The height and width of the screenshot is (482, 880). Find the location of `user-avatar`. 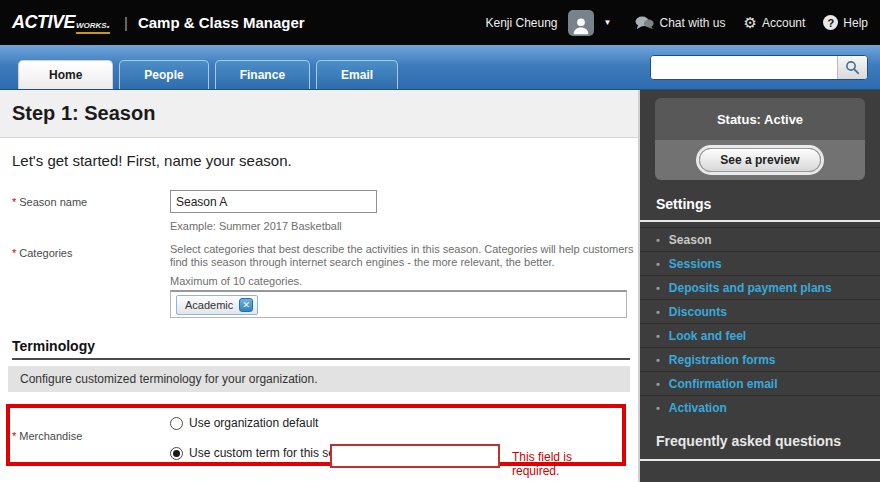

user-avatar is located at coordinates (581, 23).